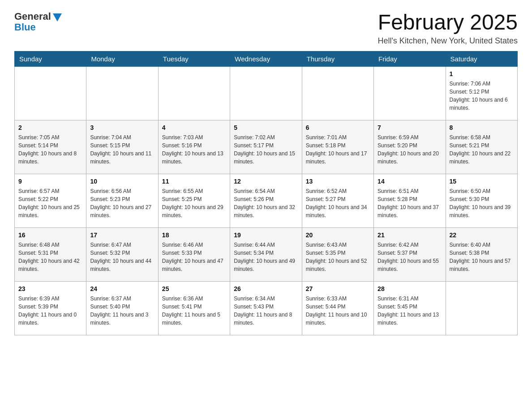 Image resolution: width=532 pixels, height=411 pixels. Describe the element at coordinates (409, 198) in the screenshot. I see `cell-content: 14Sunrise: 6:51 AMSunset: 5:28 PMDayligh…` at that location.